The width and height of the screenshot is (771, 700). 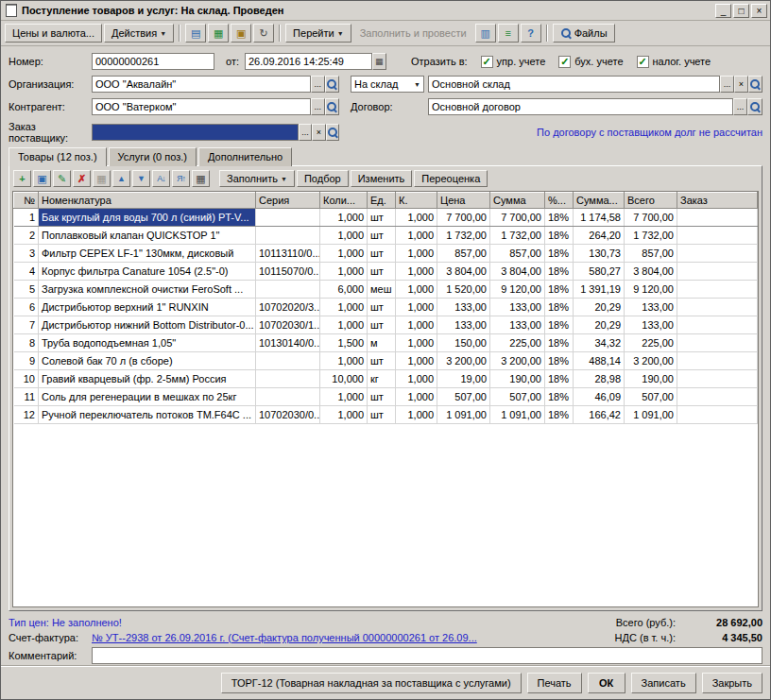 What do you see at coordinates (181, 179) in the screenshot?
I see `sort-descending-button: Я↑` at bounding box center [181, 179].